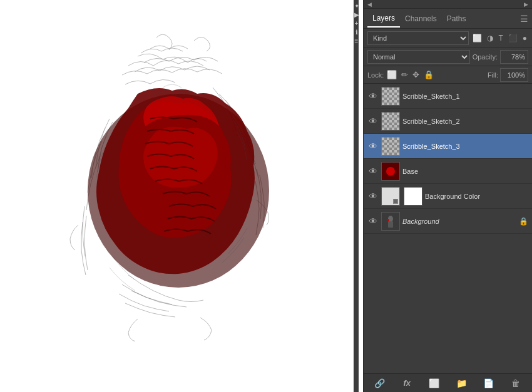 This screenshot has height=392, width=532. Describe the element at coordinates (493, 75) in the screenshot. I see `fill-label: Fill:` at that location.